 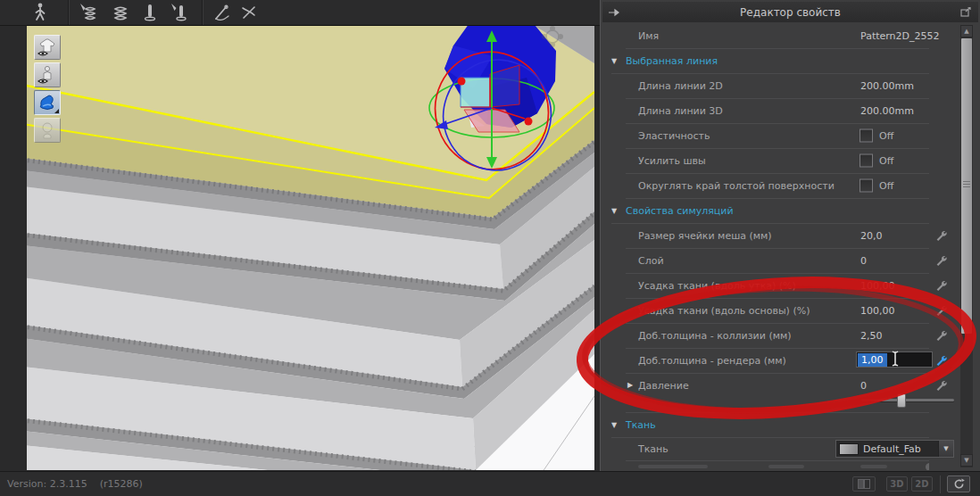 I want to click on field-value: Pattern2D_2552, so click(x=900, y=36).